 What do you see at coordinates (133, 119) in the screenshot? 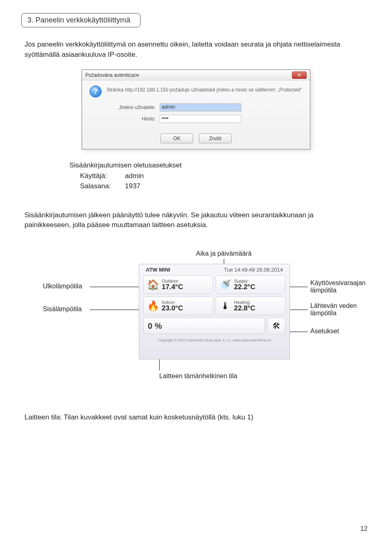
I see `password-label: Heslo:` at bounding box center [133, 119].